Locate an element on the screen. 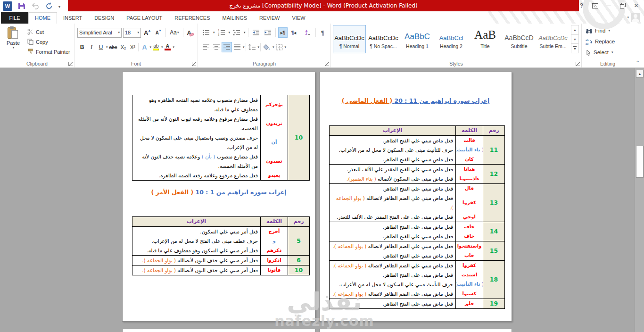  collapse-ribbon-icon: ⌃ is located at coordinates (638, 62).